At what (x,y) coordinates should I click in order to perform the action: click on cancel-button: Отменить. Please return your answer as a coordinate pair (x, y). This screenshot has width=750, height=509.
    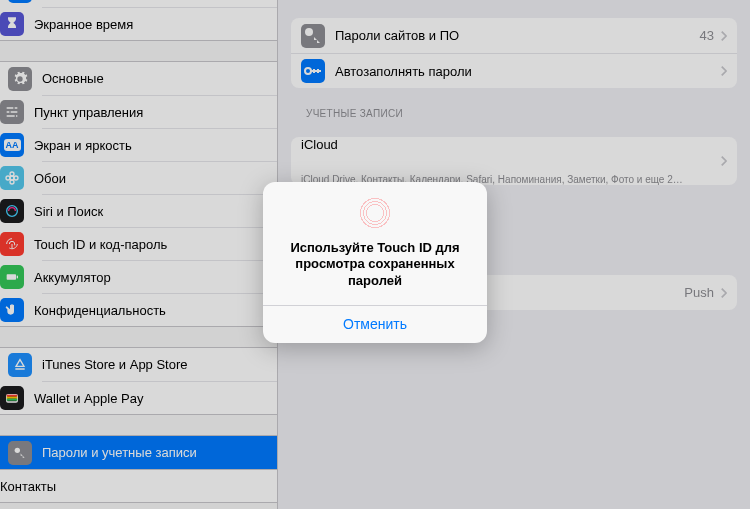
    Looking at the image, I should click on (375, 324).